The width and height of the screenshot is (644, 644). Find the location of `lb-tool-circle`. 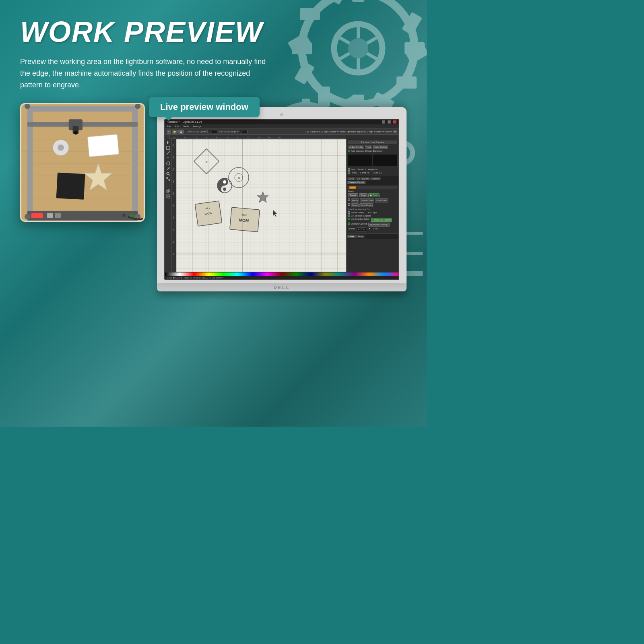

lb-tool-circle is located at coordinates (168, 163).